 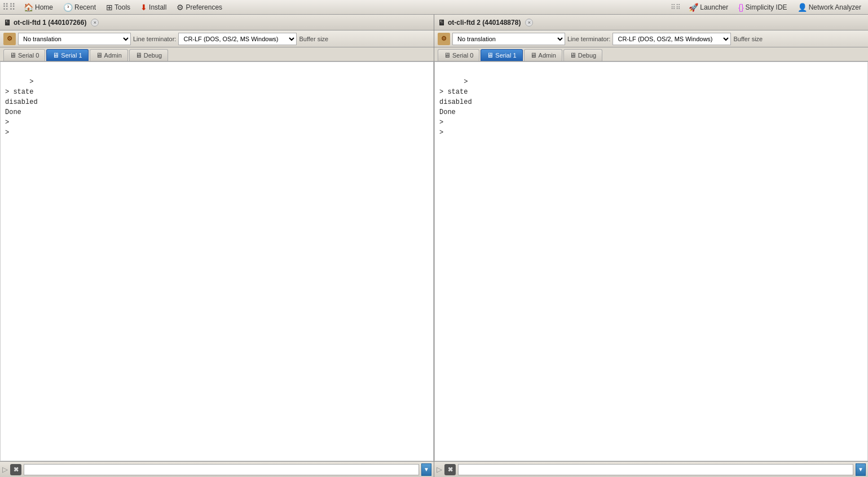 What do you see at coordinates (336, 7) in the screenshot?
I see `menubar-left: ⠿⠿ 🏠 Home 🕐 Recent ⊞ Tools ⬇ Install ⚙ P…` at bounding box center [336, 7].